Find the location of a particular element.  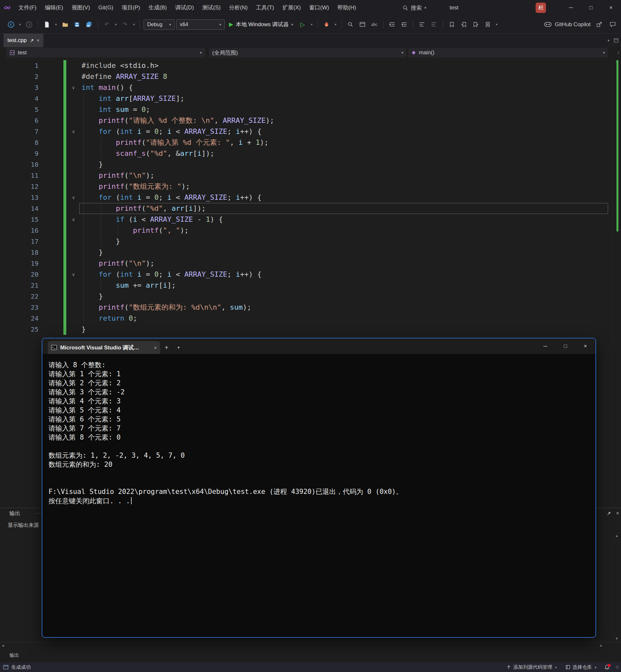

member-dropdown: main() ▾ is located at coordinates (508, 52).